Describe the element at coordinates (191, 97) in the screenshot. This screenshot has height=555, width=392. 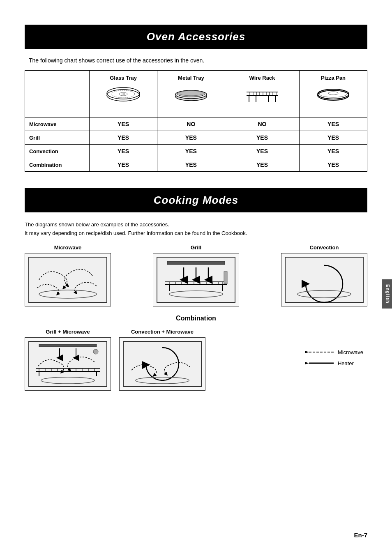
I see `metal-tray-icon` at that location.